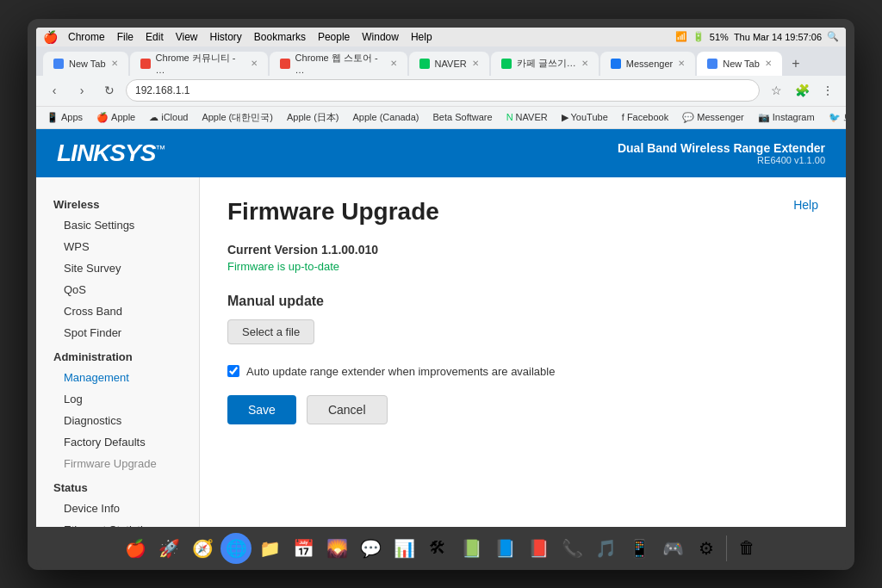 The image size is (882, 588). What do you see at coordinates (262, 410) in the screenshot?
I see `save-button: Save` at bounding box center [262, 410].